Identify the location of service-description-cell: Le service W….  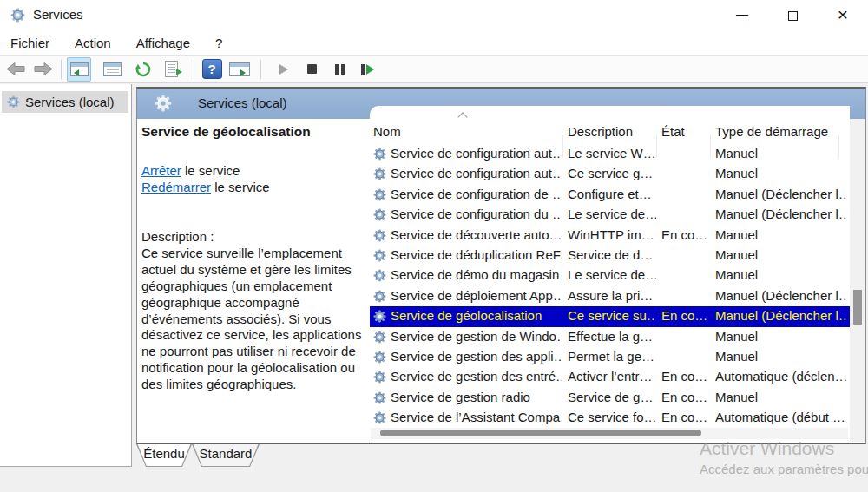
(612, 153).